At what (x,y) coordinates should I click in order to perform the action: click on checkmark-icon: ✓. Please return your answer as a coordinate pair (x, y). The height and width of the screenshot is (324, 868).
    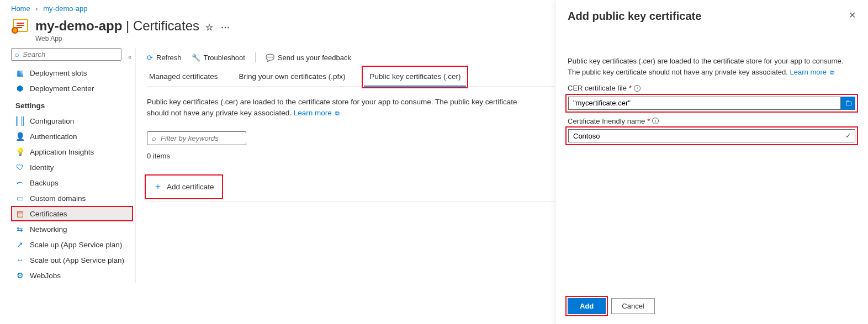
    Looking at the image, I should click on (848, 136).